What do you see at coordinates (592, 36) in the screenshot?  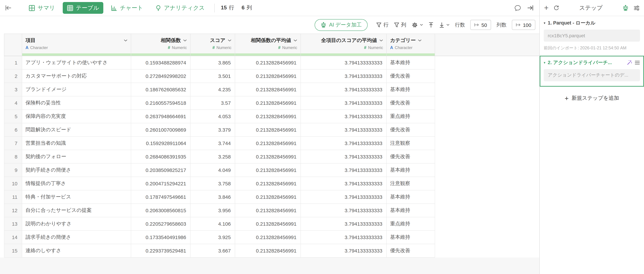 I see `step-source-field: rcx1BcY5.parquet` at bounding box center [592, 36].